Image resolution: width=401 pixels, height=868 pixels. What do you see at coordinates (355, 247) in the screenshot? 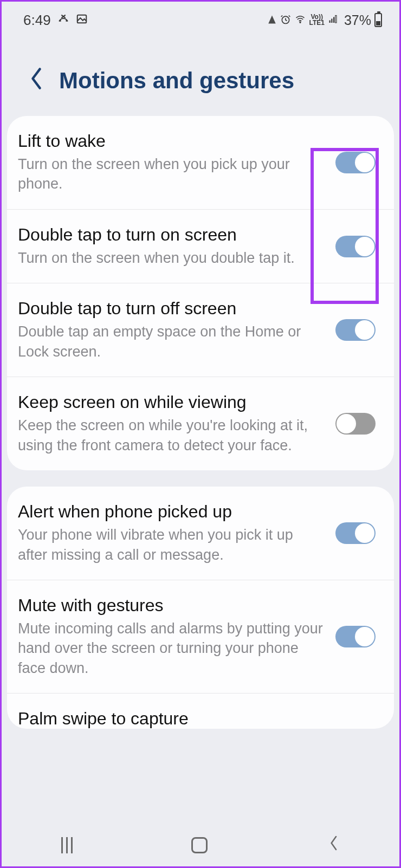
I see `toggle-double-tap-on` at bounding box center [355, 247].